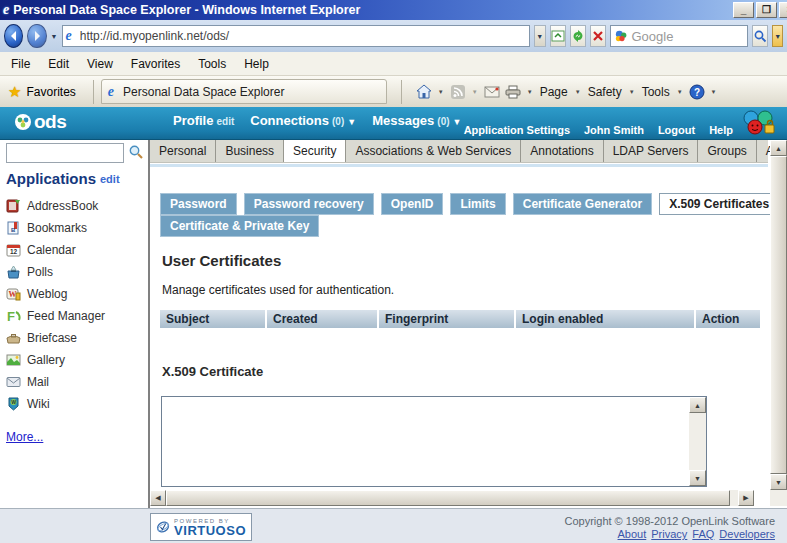 The image size is (787, 543). What do you see at coordinates (240, 226) in the screenshot?
I see `subtab-certificate-private-key: Certificate & Private Key` at bounding box center [240, 226].